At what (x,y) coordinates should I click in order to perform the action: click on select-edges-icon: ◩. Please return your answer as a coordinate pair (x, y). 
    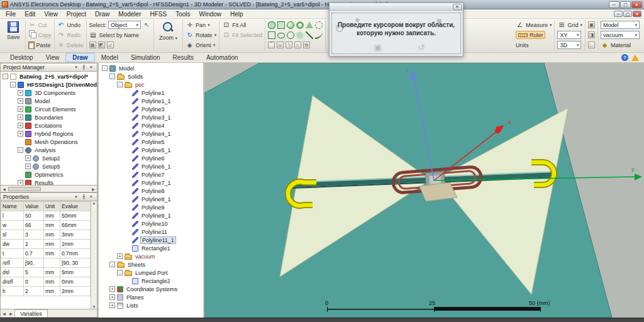
    Looking at the image, I should click on (102, 45).